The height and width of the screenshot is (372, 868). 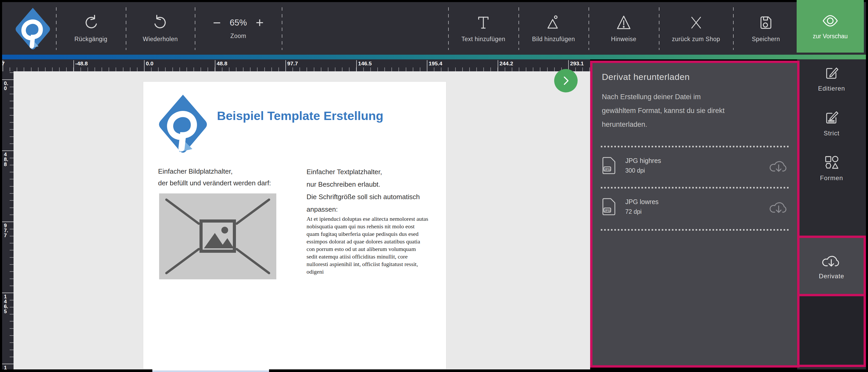 I want to click on download-row-lowres: JPG JPG lowres 72 dpi, so click(x=695, y=207).